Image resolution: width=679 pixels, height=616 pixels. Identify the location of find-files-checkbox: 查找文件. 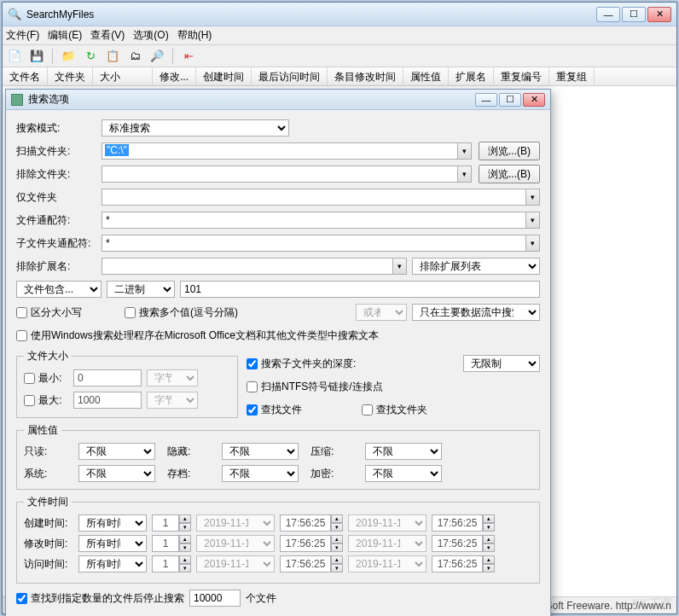
(275, 410).